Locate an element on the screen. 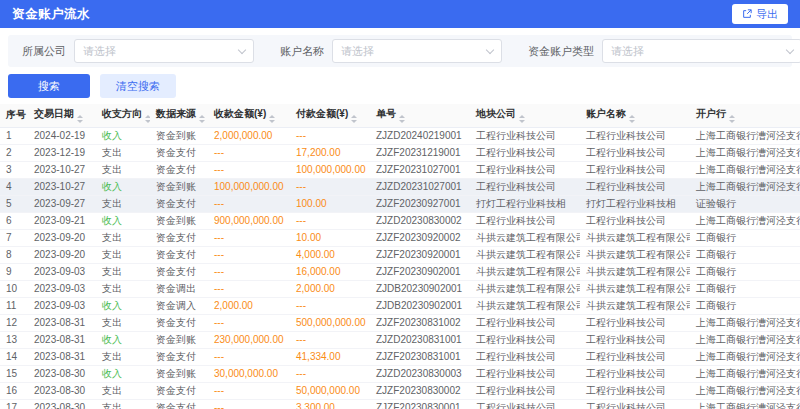 The width and height of the screenshot is (800, 409). column-header: 账户名称 is located at coordinates (635, 116).